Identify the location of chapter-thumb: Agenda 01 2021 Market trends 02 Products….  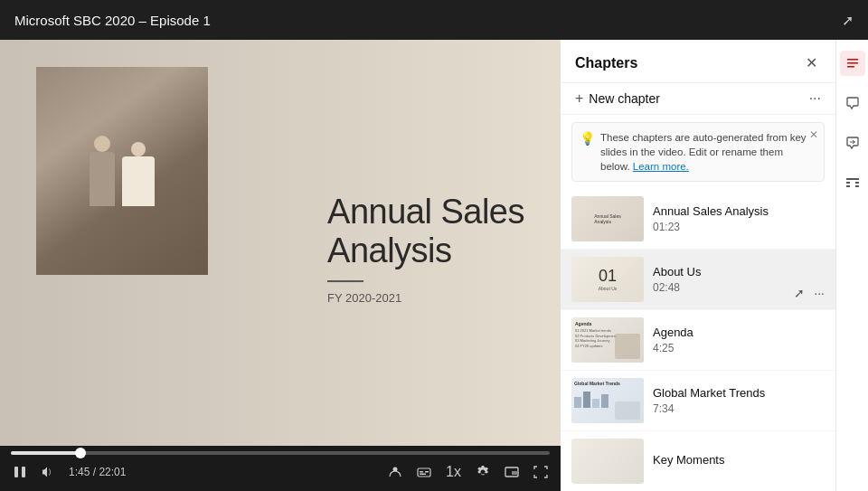
(608, 340).